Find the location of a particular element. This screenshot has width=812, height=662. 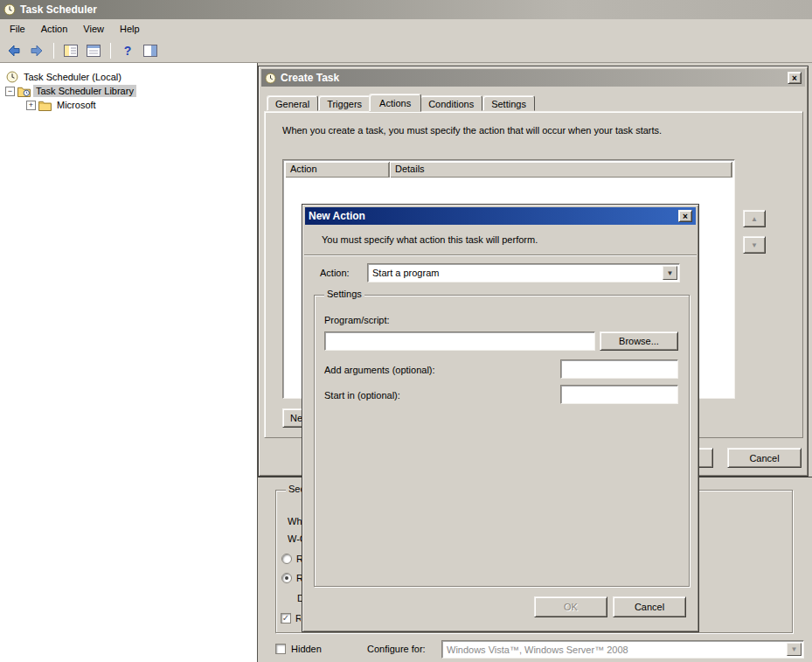

console-tree-button is located at coordinates (71, 51).